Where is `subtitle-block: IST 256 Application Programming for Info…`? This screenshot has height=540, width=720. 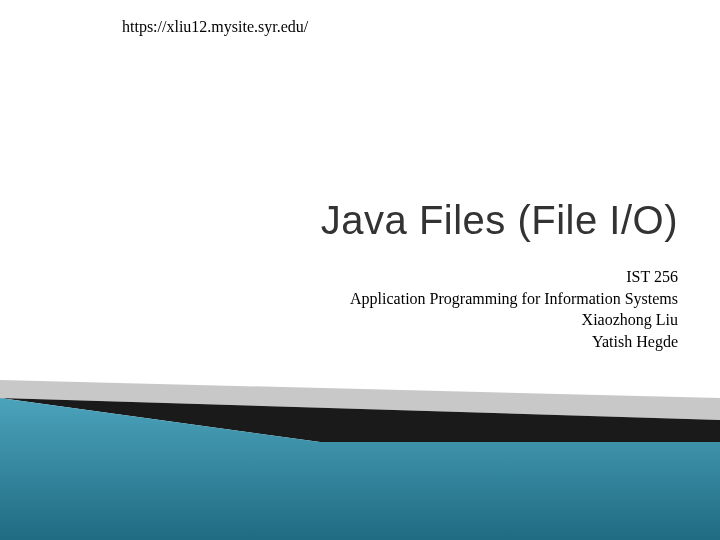 subtitle-block: IST 256 Application Programming for Info… is located at coordinates (514, 309).